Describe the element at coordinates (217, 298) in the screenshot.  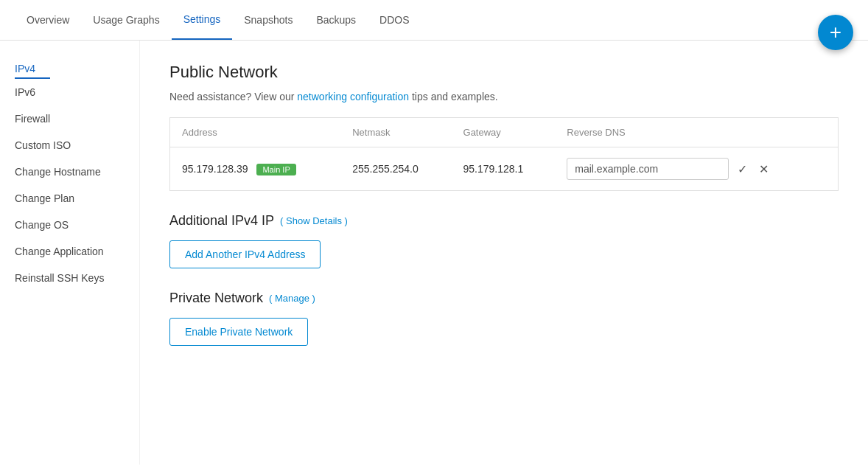
I see `private-network-title: Private Network` at that location.